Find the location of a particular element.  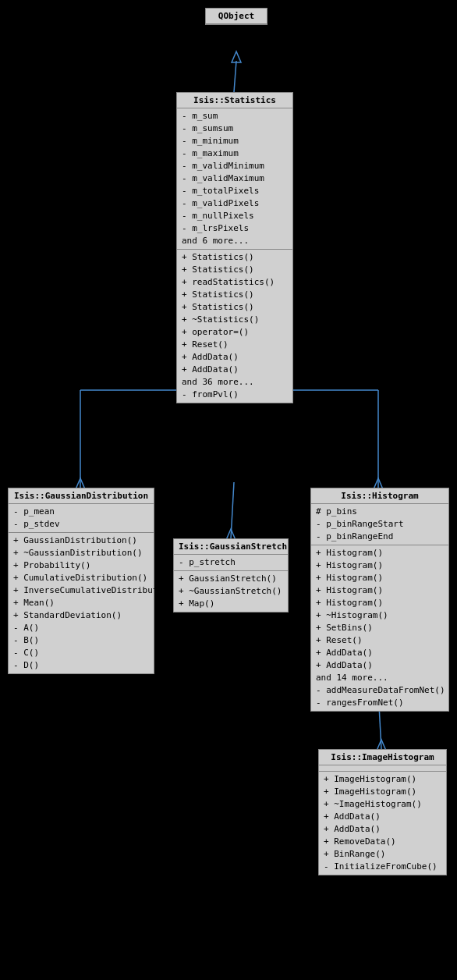

hist-method-10: and 14 more... is located at coordinates (380, 678).